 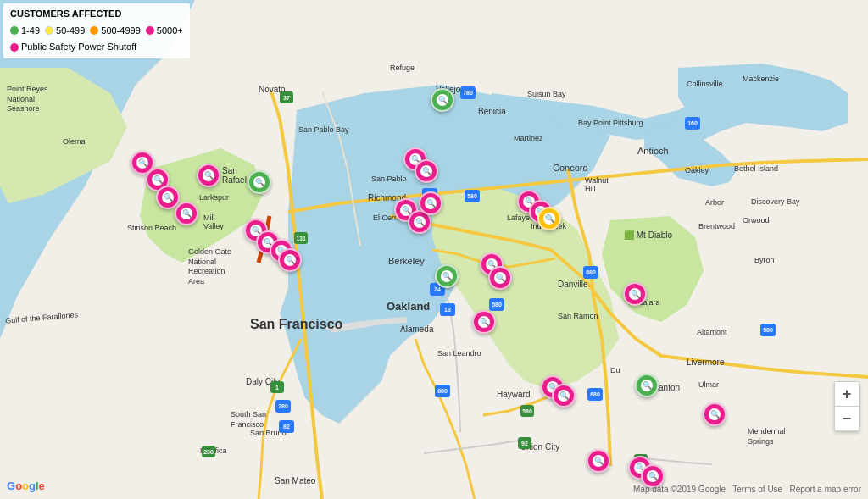 What do you see at coordinates (31, 31) in the screenshot?
I see `legend-label-1-49: 1-49` at bounding box center [31, 31].